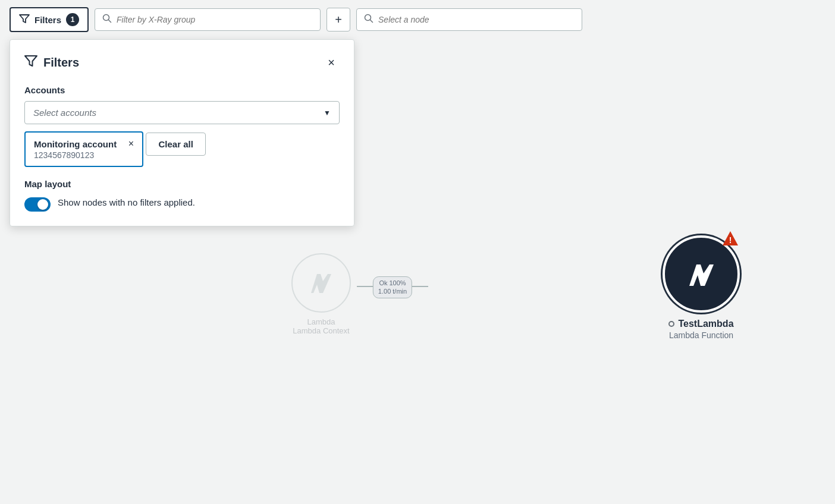 The image size is (835, 504). What do you see at coordinates (701, 274) in the screenshot?
I see `lambda-node-outer: !` at bounding box center [701, 274].